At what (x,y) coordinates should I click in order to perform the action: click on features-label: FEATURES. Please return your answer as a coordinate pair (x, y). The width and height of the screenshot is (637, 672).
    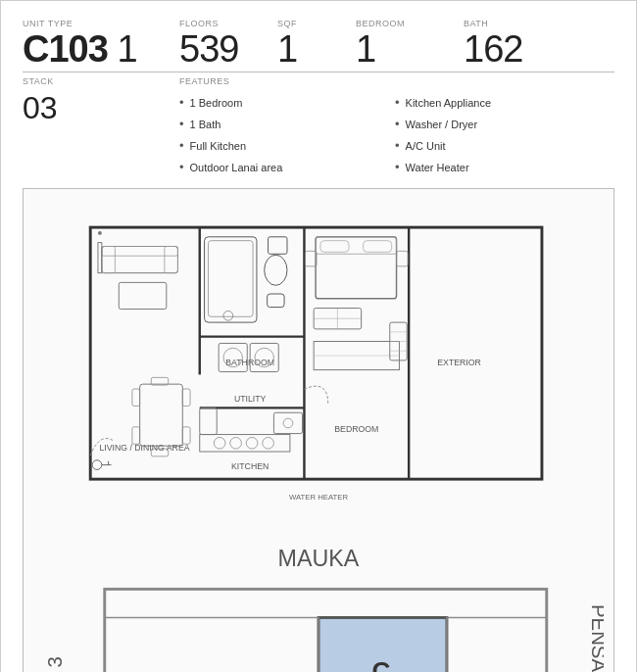
    Looking at the image, I should click on (287, 81).